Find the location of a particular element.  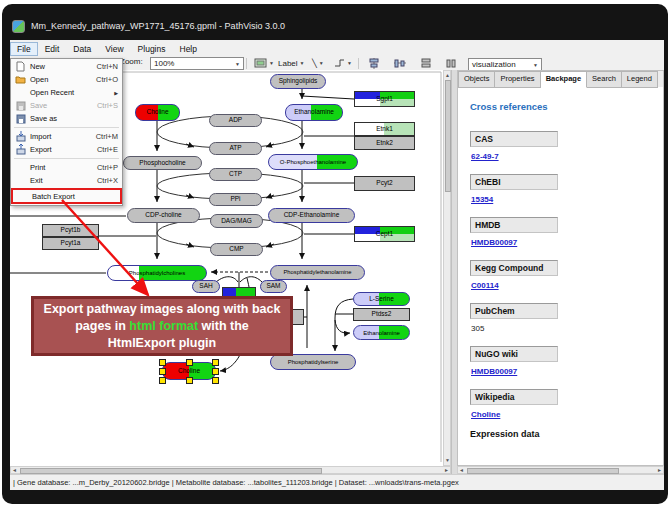

node-phosphatidylcholines: Phosphatidylcholines is located at coordinates (157, 273).